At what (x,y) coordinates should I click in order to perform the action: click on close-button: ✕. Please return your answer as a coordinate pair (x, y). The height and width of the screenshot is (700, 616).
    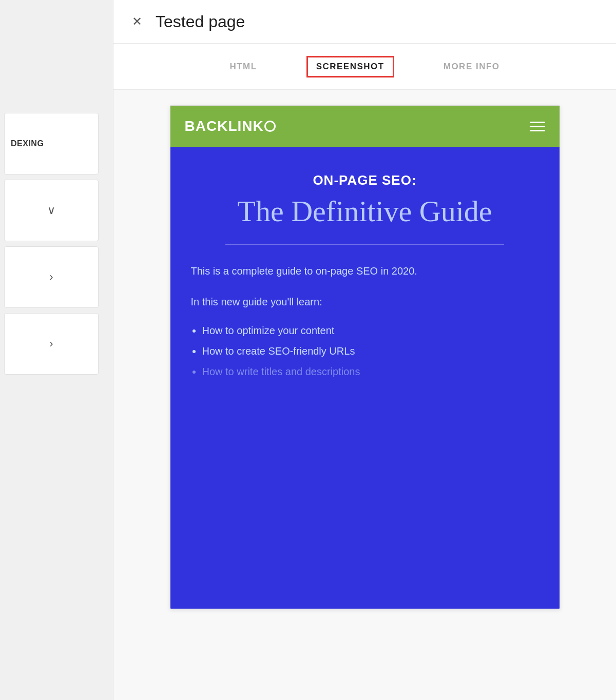
    Looking at the image, I should click on (137, 22).